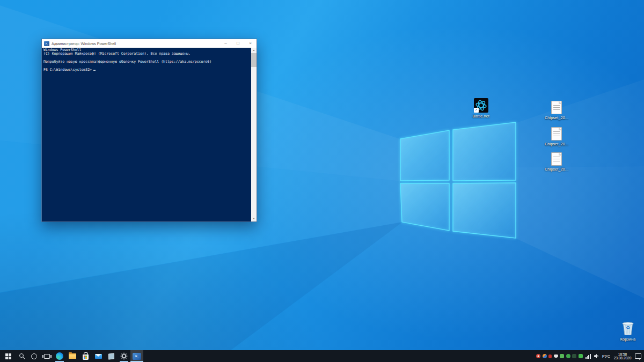 The image size is (644, 362). What do you see at coordinates (60, 356) in the screenshot?
I see `edge-button` at bounding box center [60, 356].